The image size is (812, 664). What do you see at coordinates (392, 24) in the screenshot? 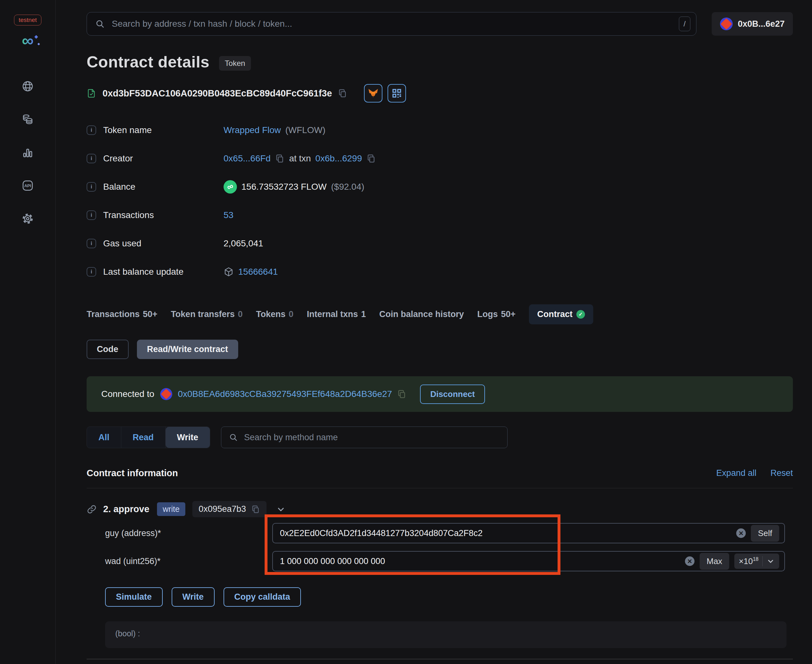
I see `search-input` at bounding box center [392, 24].